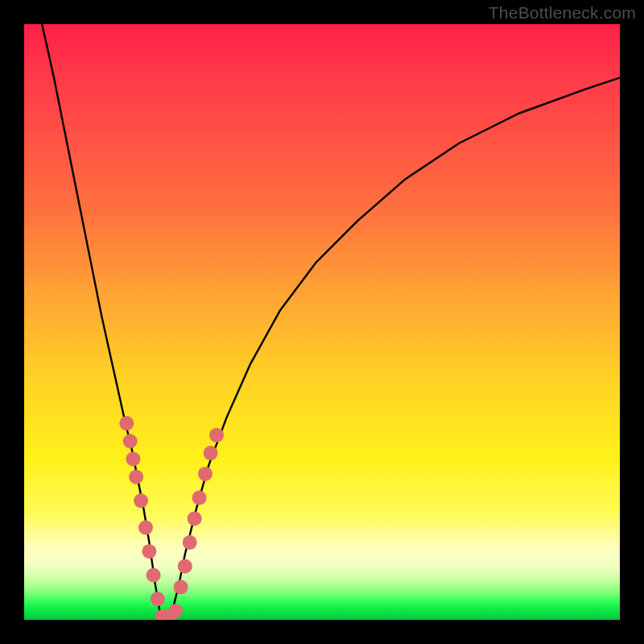  Describe the element at coordinates (562, 13) in the screenshot. I see `watermark-text: TheBottleneck.com` at that location.